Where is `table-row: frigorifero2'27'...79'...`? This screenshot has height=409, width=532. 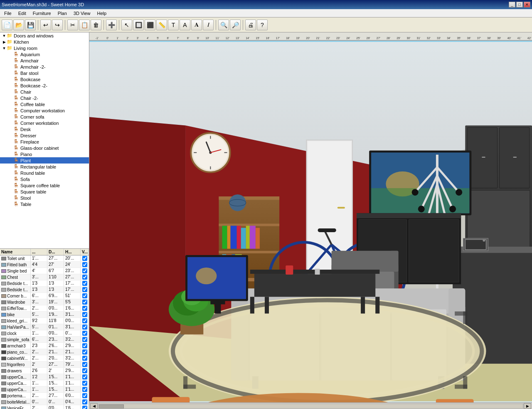
table-row: frigorifero2'27'...79'... is located at coordinates (44, 364).